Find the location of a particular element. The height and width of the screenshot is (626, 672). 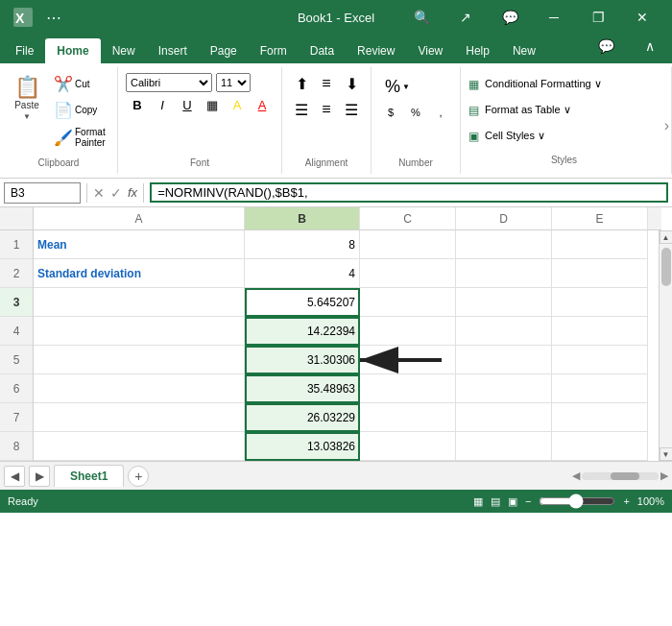

tab-form: Form is located at coordinates (274, 51).